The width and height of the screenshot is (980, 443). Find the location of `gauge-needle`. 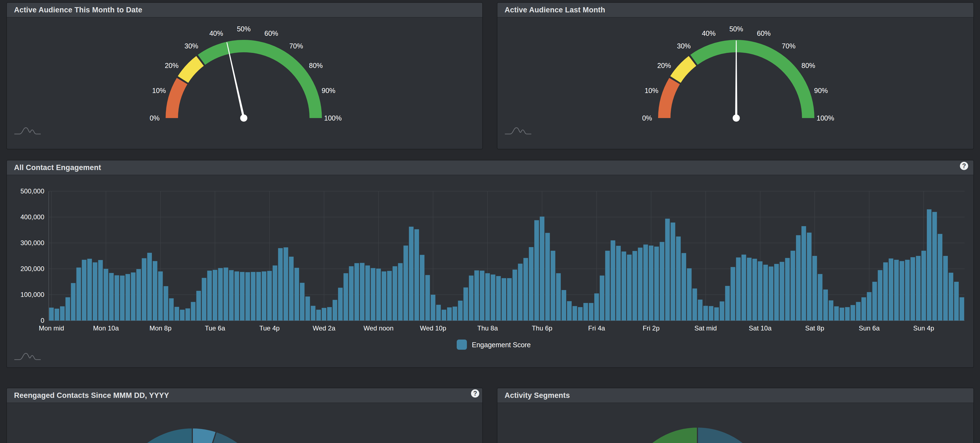

gauge-needle is located at coordinates (236, 80).